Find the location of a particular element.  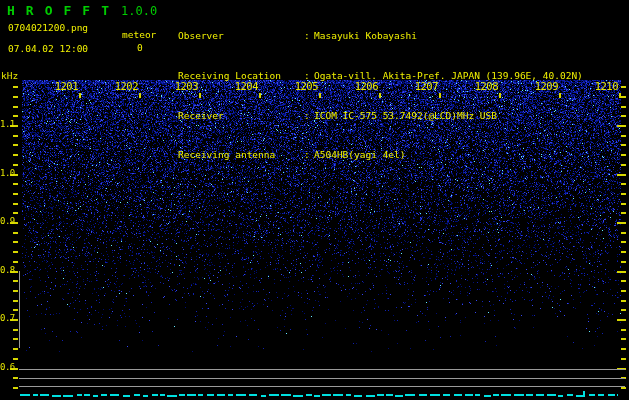

time-tick-label: 1209 is located at coordinates (542, 86).